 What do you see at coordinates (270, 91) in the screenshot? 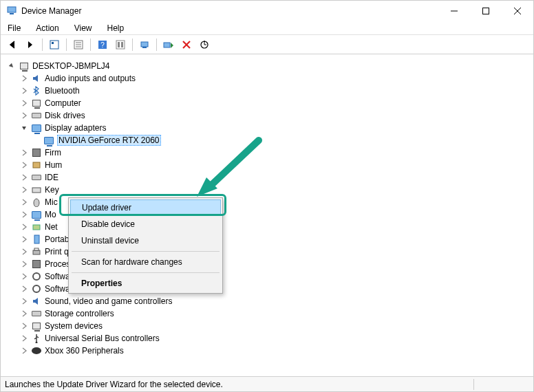
I see `tree-category: Bluetooth` at bounding box center [270, 91].